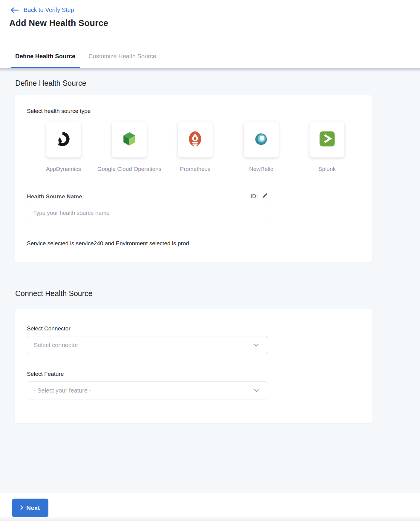 The image size is (420, 521). Describe the element at coordinates (195, 140) in the screenshot. I see `source-tile-prometheus` at that location.